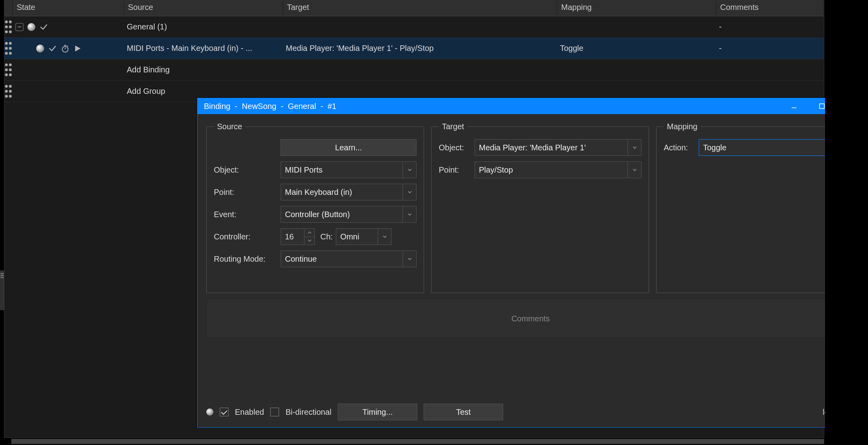 This screenshot has width=868, height=445. Describe the element at coordinates (636, 49) in the screenshot. I see `binding-mapping: Toggle` at that location.